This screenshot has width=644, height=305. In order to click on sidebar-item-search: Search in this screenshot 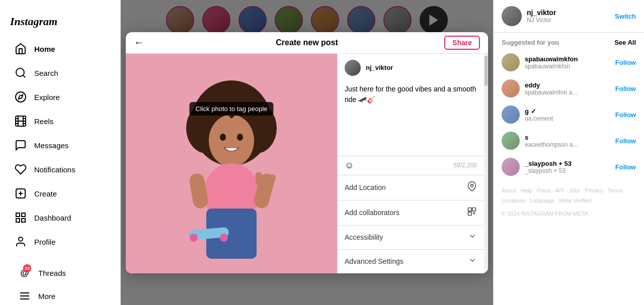, I will do `click(60, 73)`.